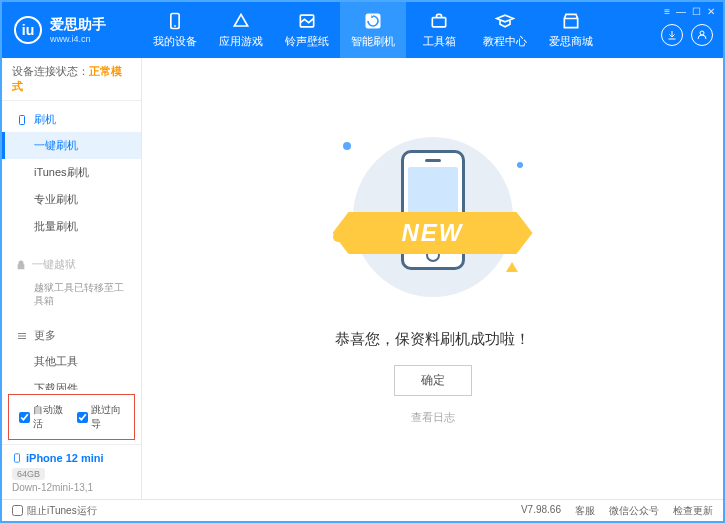 This screenshot has width=725, height=523. I want to click on window-controls: ≡ — ☐ ✕, so click(690, 12).